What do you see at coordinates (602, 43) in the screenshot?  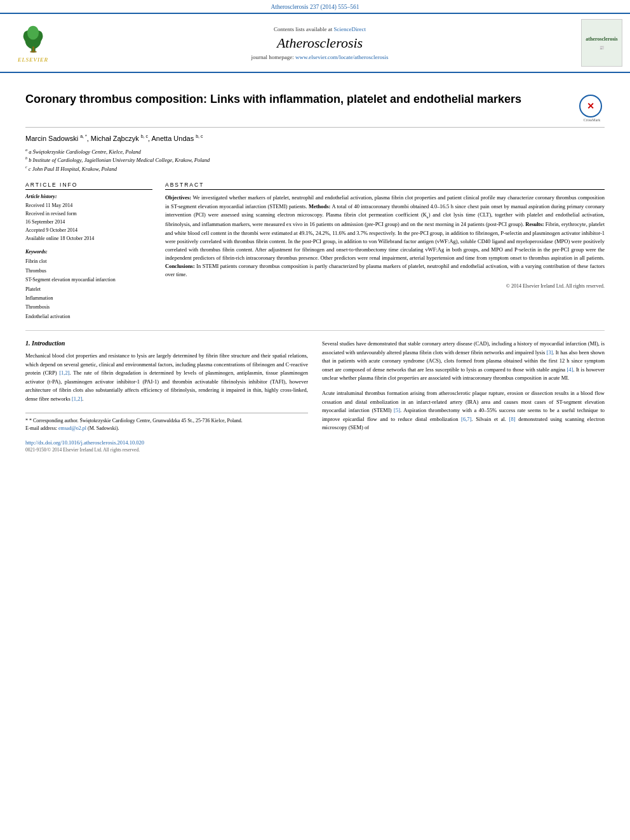 I see `journal-thumbnail: atherosclerosis 📰` at bounding box center [602, 43].